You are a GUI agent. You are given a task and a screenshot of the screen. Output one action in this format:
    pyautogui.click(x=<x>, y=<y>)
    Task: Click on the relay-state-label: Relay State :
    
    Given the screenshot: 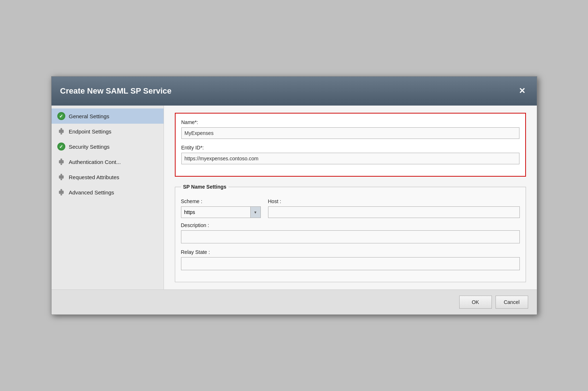 What is the action you would take?
    pyautogui.click(x=350, y=252)
    